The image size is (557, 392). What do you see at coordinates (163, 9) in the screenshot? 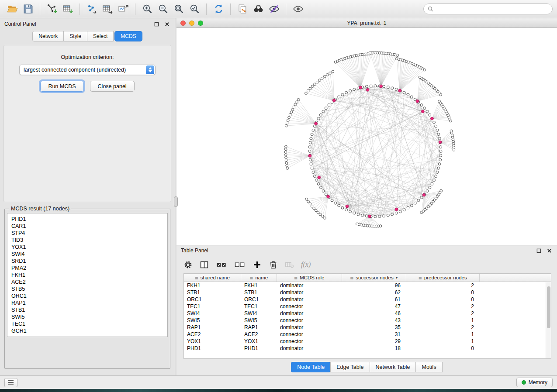
I see `zoom-out-button` at bounding box center [163, 9].